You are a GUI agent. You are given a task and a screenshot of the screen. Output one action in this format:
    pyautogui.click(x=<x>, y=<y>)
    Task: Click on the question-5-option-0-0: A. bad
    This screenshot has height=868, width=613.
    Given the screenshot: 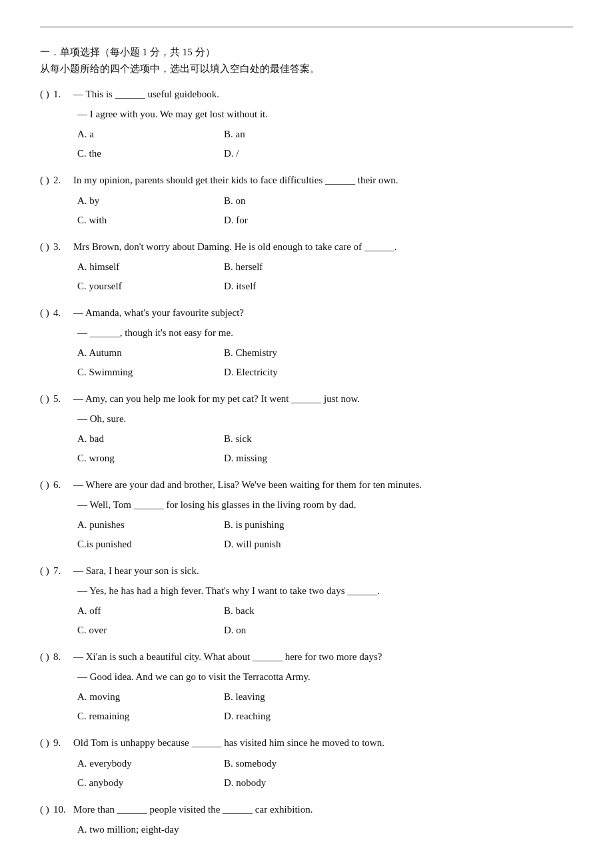 What is the action you would take?
    pyautogui.click(x=151, y=439)
    